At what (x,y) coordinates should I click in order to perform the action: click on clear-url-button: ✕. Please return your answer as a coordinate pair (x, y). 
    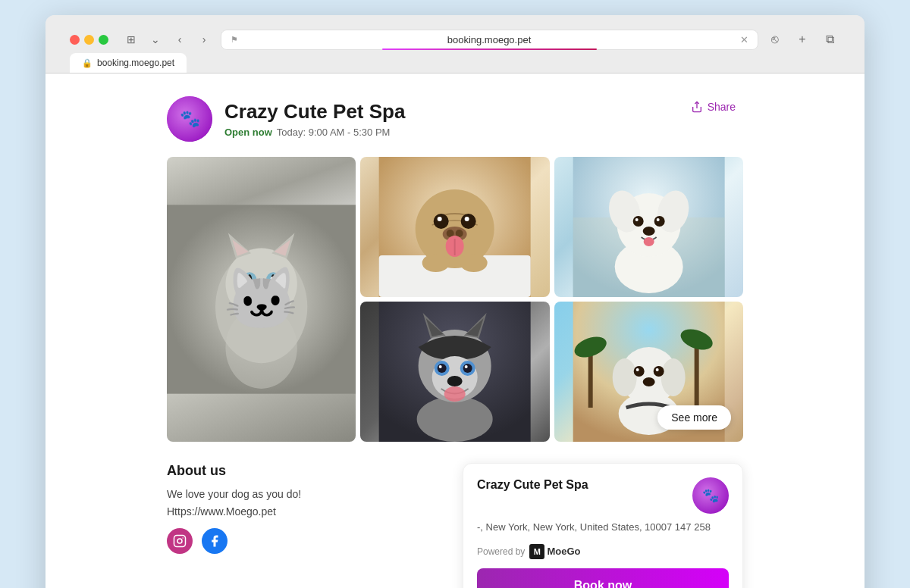
    Looking at the image, I should click on (745, 39).